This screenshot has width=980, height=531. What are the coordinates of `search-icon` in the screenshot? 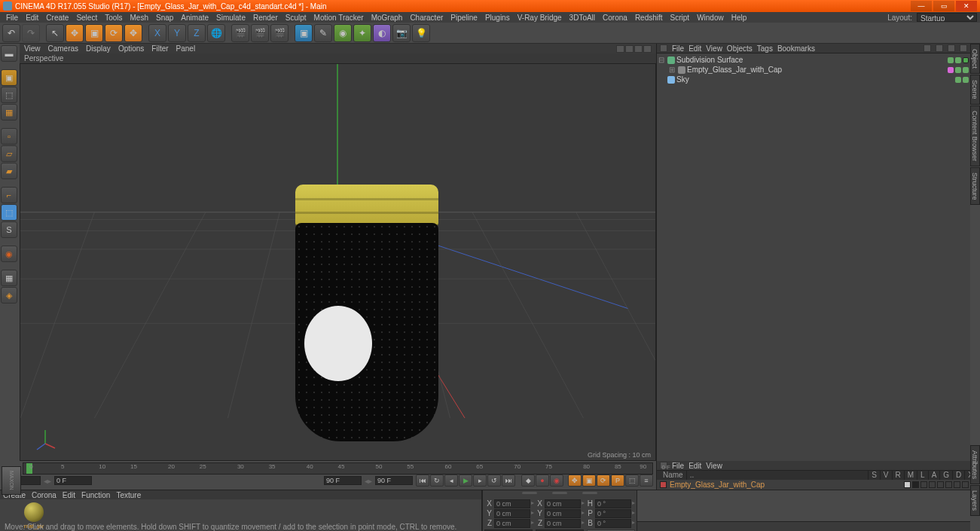 It's located at (927, 48).